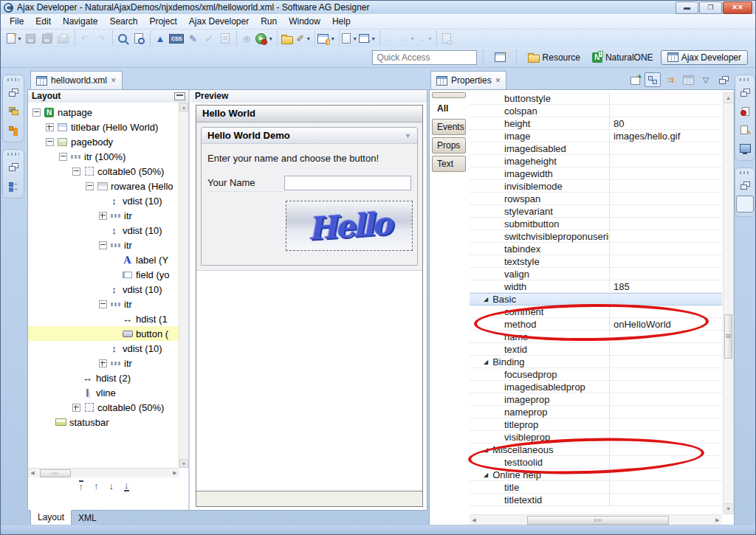 The height and width of the screenshot is (535, 756). I want to click on scroll-up-icon: ▲, so click(728, 98).